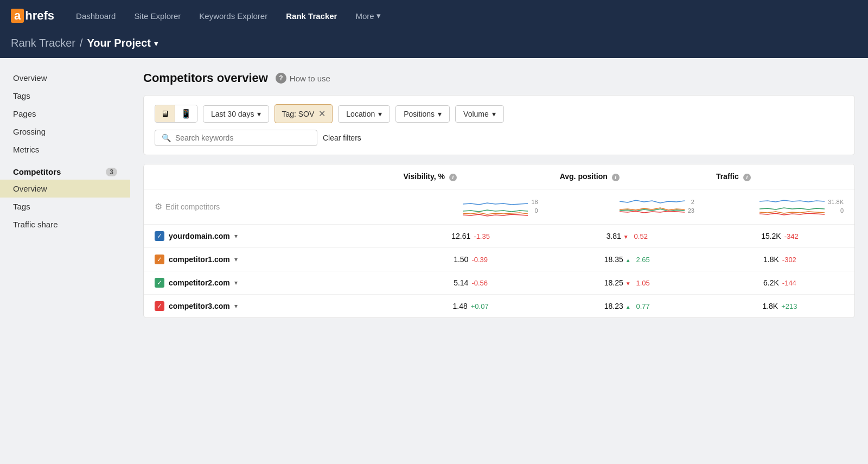 The height and width of the screenshot is (464, 868). What do you see at coordinates (471, 177) in the screenshot?
I see `col-visibility-header: Visibility, % i` at bounding box center [471, 177].